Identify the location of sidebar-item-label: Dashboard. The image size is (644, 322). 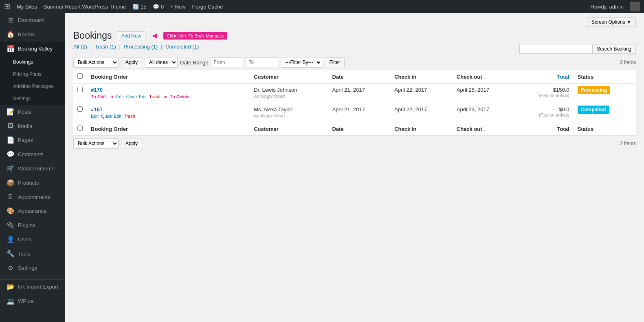
(31, 20).